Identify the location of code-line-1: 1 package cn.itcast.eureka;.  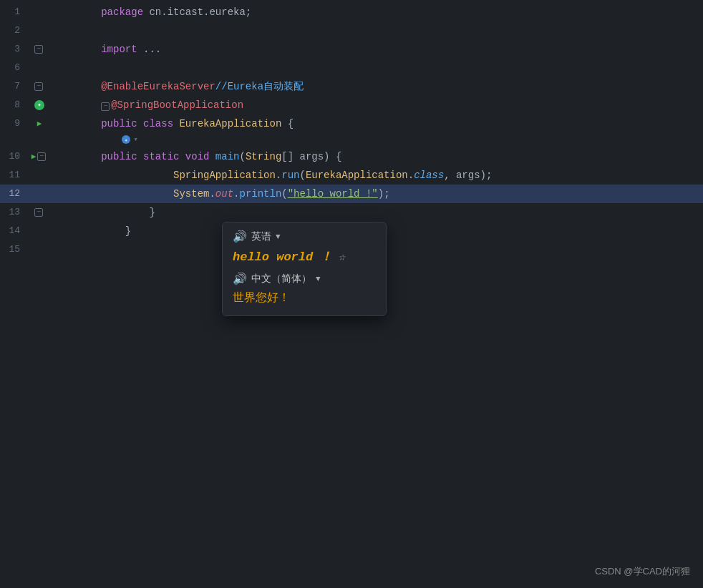
(352, 12).